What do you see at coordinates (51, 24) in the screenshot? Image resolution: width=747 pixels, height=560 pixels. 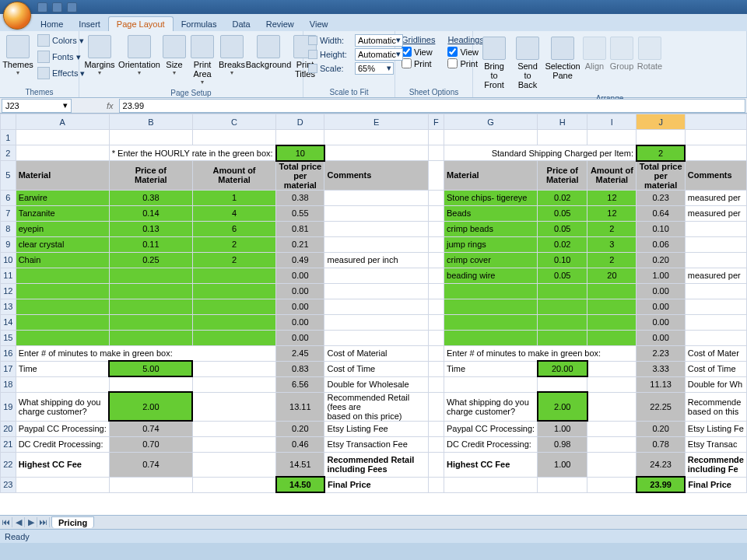 I see `tab-home: Home` at bounding box center [51, 24].